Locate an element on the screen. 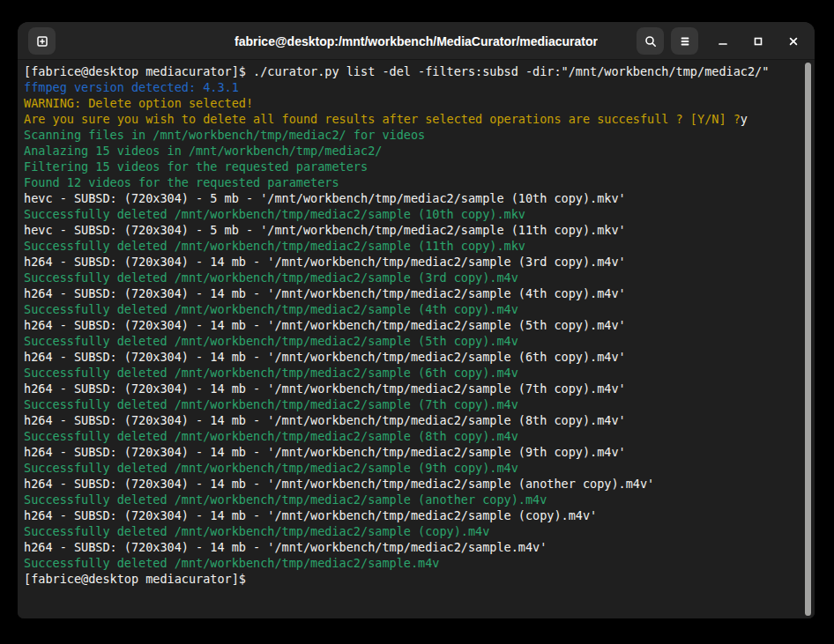  terminal-line: ffmpeg version detected: 4.3.1 is located at coordinates (420, 87).